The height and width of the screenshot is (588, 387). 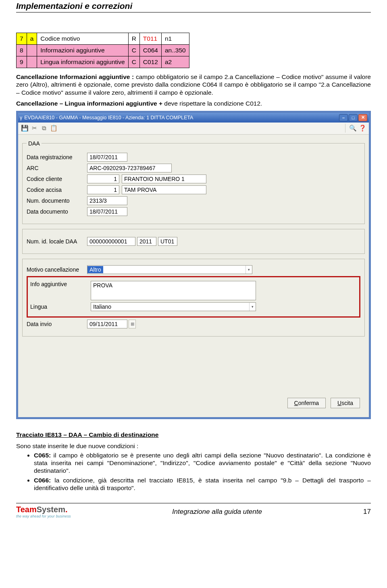 I want to click on titlebar: γ EVDAAIE810 - GAMMA - Messaggio IE810 -…, so click(x=194, y=118).